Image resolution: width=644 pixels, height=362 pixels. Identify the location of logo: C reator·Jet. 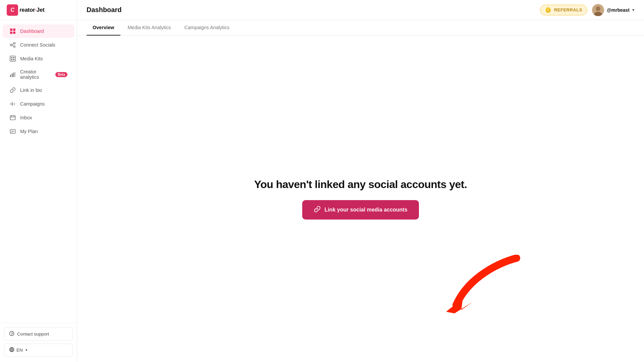
(38, 10).